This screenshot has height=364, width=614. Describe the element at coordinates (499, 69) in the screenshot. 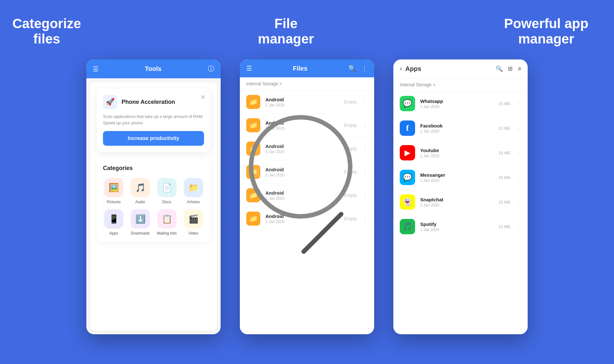

I see `apps-search-icon: 🔍` at that location.